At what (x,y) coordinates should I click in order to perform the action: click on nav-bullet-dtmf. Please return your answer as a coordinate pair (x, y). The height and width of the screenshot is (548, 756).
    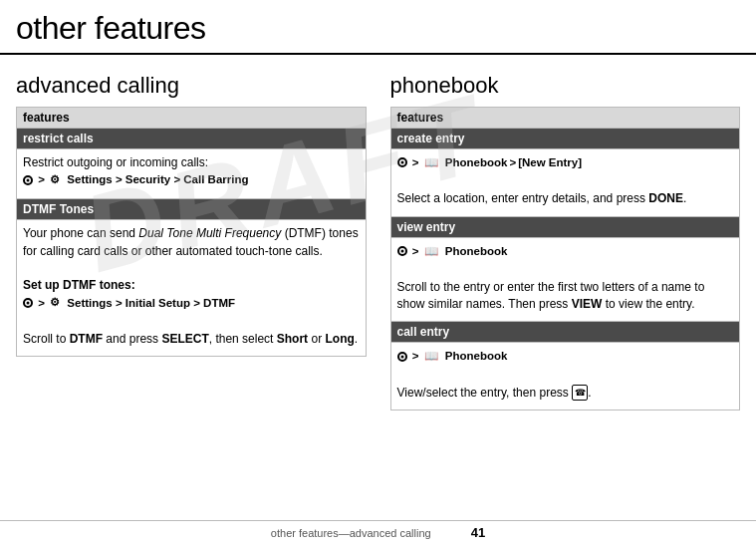
    Looking at the image, I should click on (28, 303).